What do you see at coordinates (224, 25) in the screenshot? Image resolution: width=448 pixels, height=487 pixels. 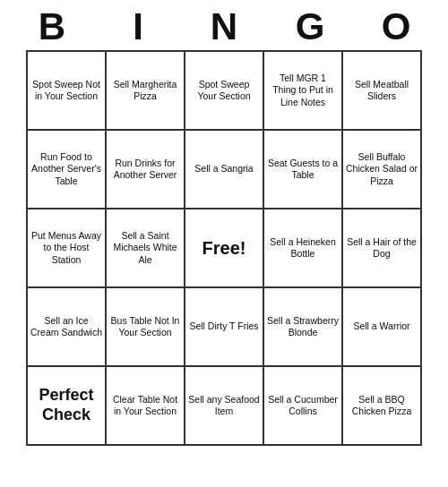 I see `bingo-title: B I N G O` at bounding box center [224, 25].